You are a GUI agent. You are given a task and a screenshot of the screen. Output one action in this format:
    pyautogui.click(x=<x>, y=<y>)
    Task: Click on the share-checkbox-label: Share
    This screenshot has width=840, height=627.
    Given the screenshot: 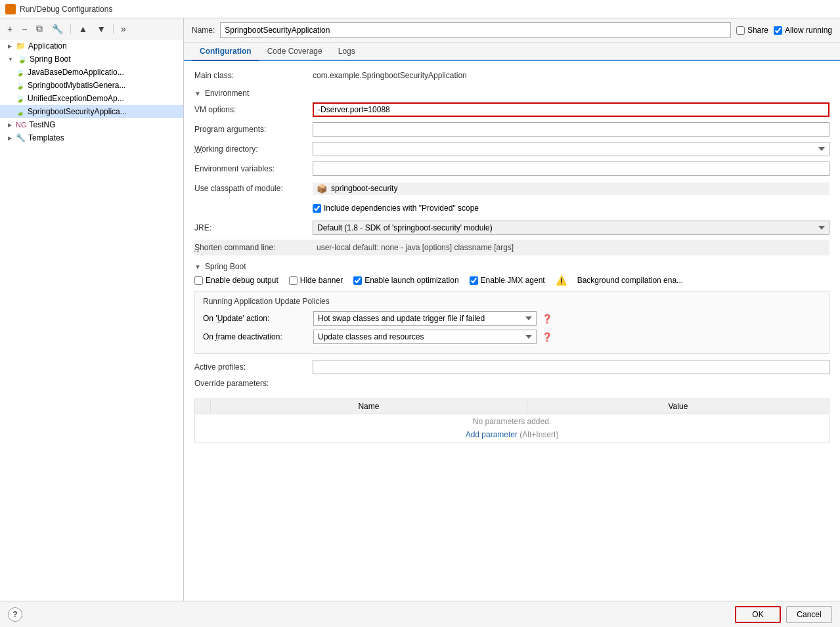 What is the action you would take?
    pyautogui.click(x=753, y=30)
    